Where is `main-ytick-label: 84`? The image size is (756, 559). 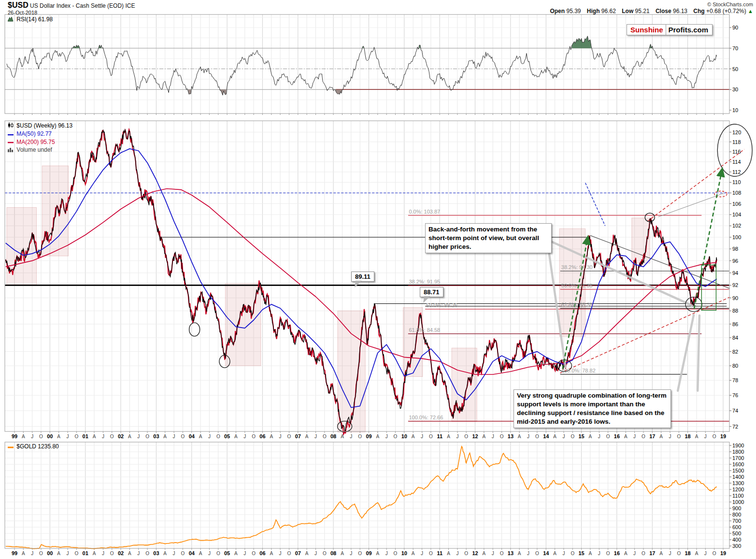 main-ytick-label: 84 is located at coordinates (735, 338).